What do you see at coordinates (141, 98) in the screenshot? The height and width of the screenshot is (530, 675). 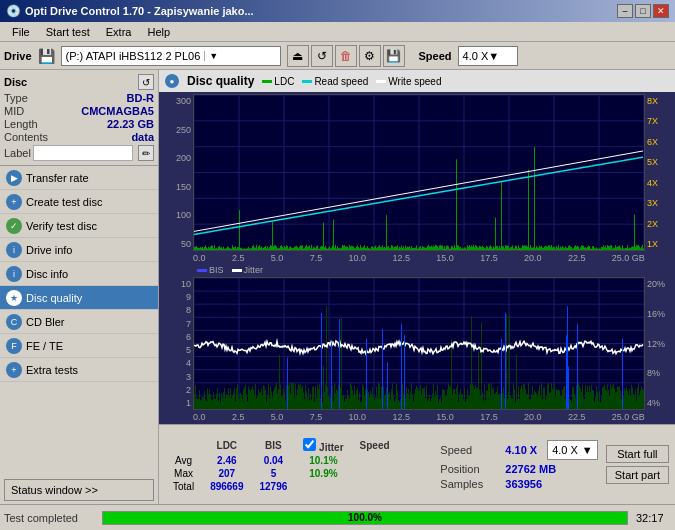 I see `disc-type-value: BD-R` at bounding box center [141, 98].